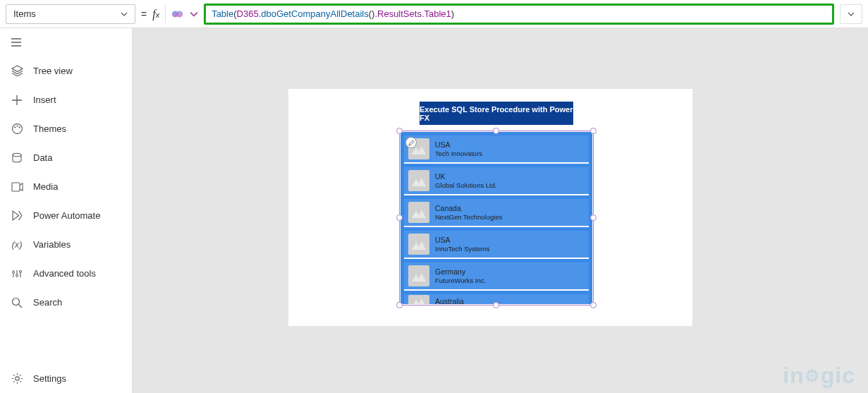  Describe the element at coordinates (16, 42) in the screenshot. I see `hamburger-icon` at that location.